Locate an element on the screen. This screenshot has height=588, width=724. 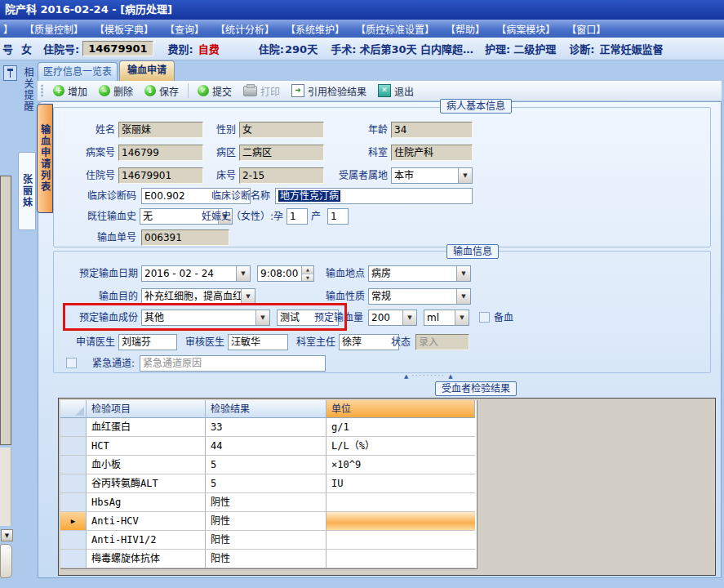
menu-item: 【质控标准设置】 is located at coordinates (395, 29).